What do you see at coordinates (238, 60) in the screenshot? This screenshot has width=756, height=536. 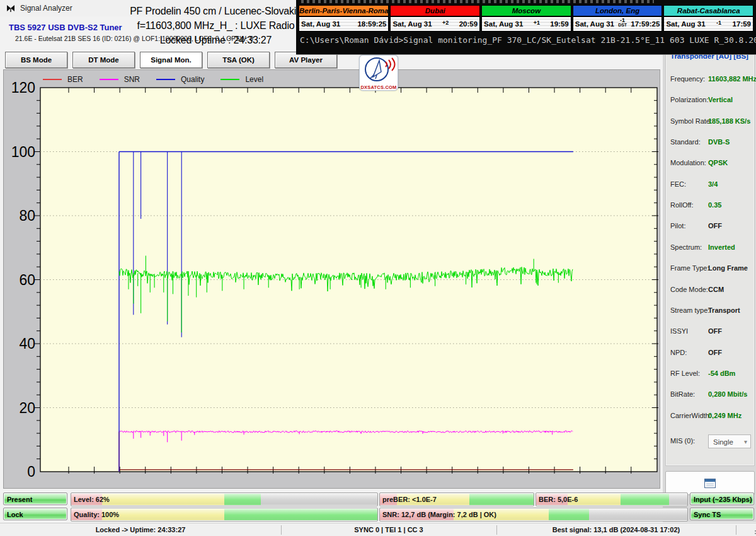 I see `tab-tsa-ok: TSA (OK)` at bounding box center [238, 60].